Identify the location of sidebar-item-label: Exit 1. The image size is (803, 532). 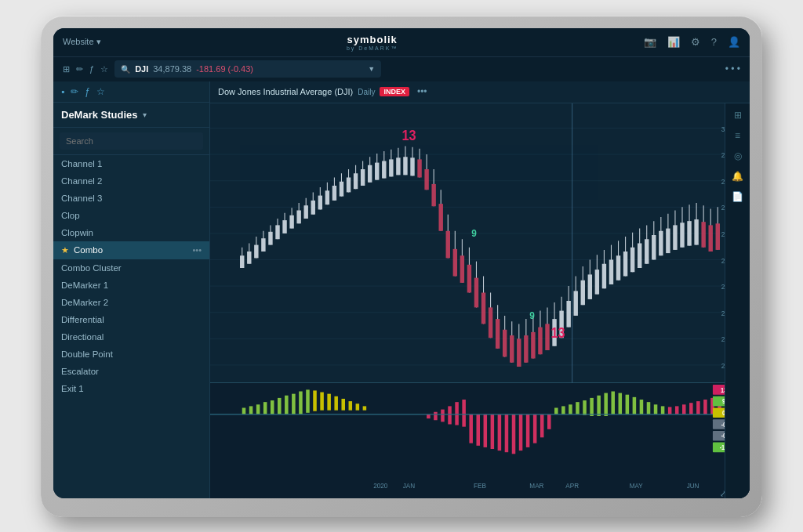
(72, 389).